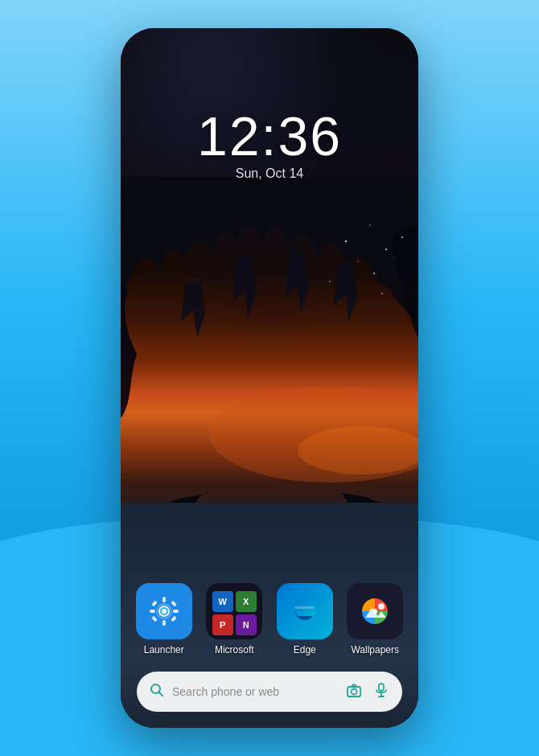  What do you see at coordinates (305, 650) in the screenshot?
I see `edge-label: Edge` at bounding box center [305, 650].